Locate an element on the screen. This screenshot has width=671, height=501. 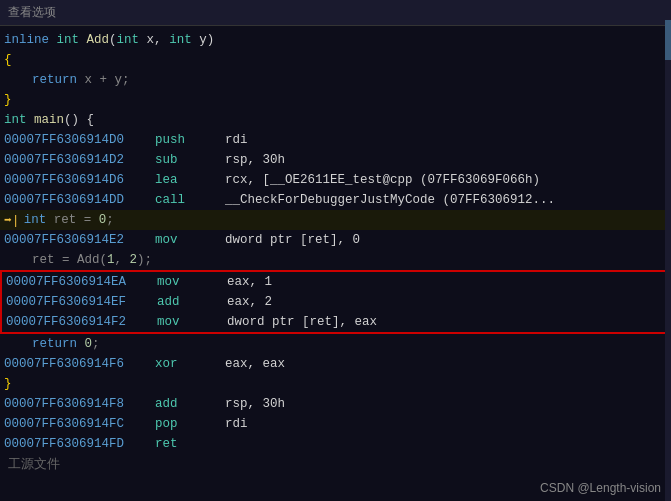
instr-add: add is located at coordinates (192, 302).